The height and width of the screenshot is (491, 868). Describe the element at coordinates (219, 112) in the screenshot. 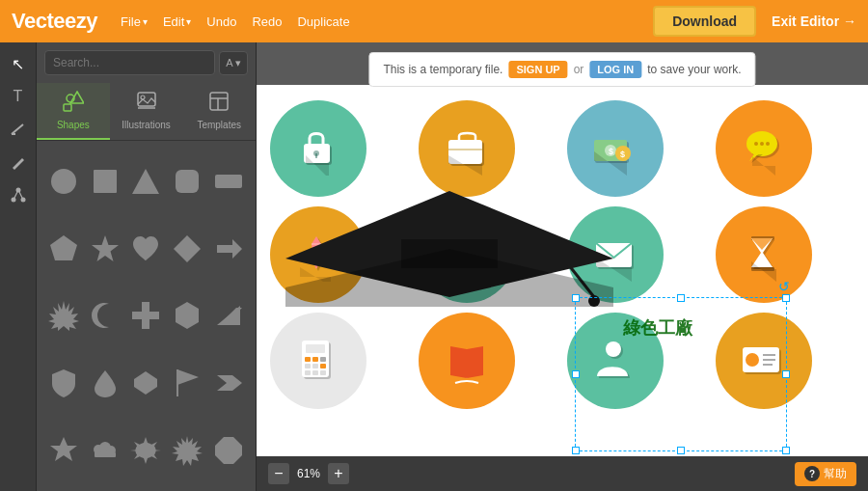

I see `tab-templates: Templates` at that location.